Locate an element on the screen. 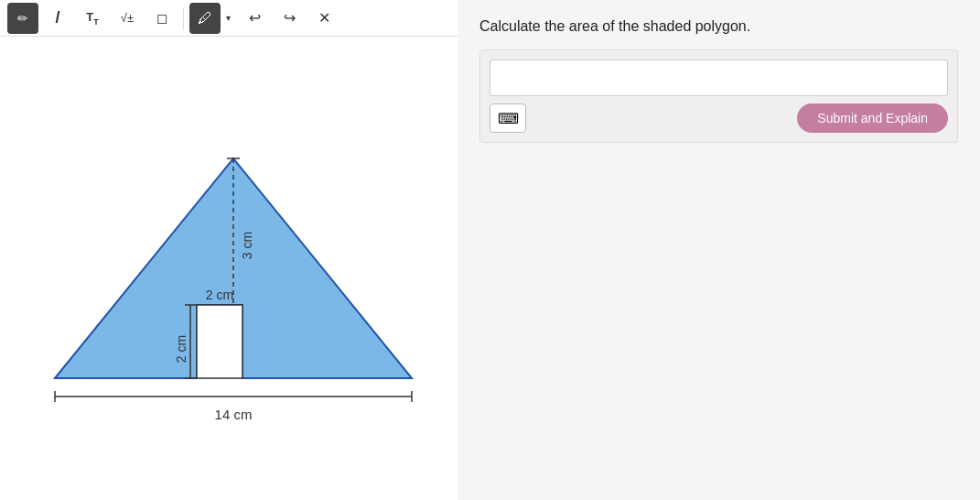 The width and height of the screenshot is (980, 500). close-button: ✕ is located at coordinates (324, 18).